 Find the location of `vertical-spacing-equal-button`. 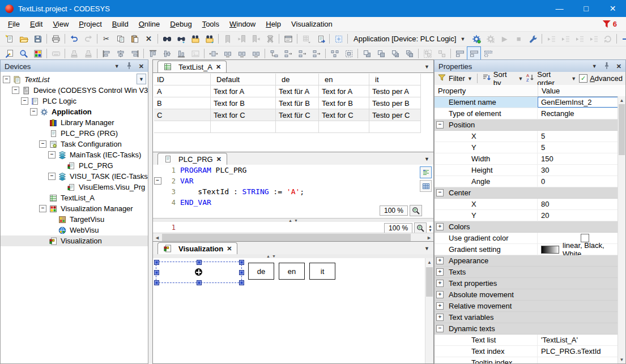

vertical-spacing-equal-button is located at coordinates (288, 53).